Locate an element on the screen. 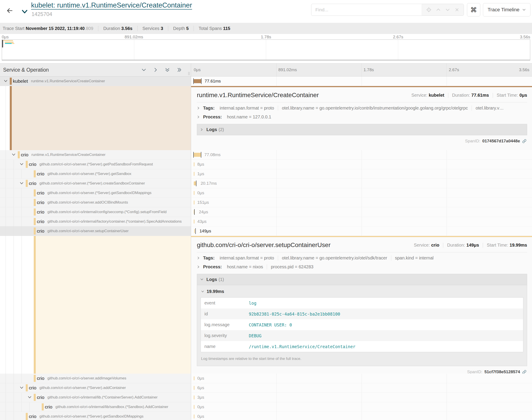  span-duration-label: 77.61ms is located at coordinates (213, 81).